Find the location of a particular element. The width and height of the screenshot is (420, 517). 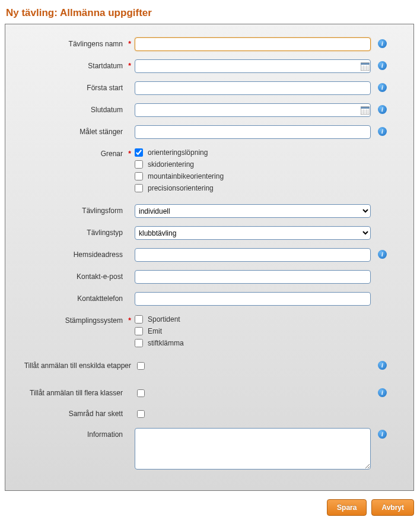

punching-item: stiftklämma is located at coordinates (253, 343).